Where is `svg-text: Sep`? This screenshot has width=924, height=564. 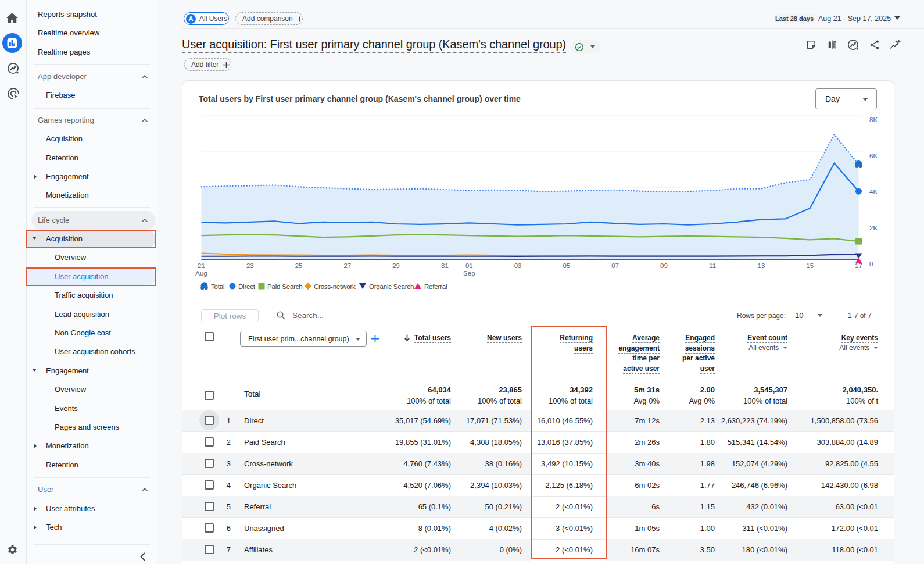
svg-text: Sep is located at coordinates (469, 273).